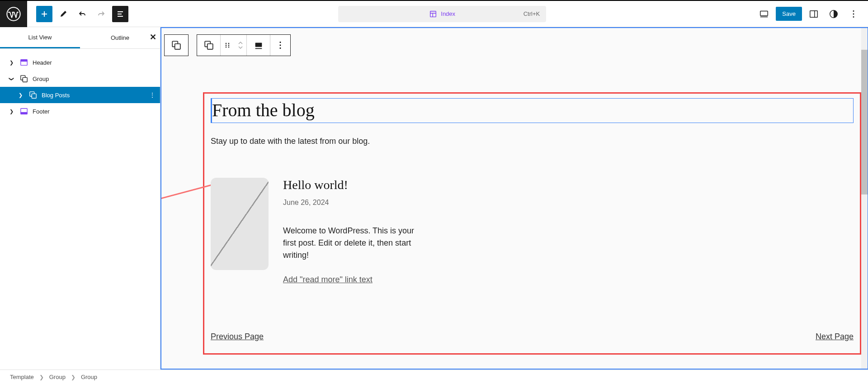 Image resolution: width=868 pixels, height=384 pixels. Describe the element at coordinates (227, 45) in the screenshot. I see `drag-icon` at that location.